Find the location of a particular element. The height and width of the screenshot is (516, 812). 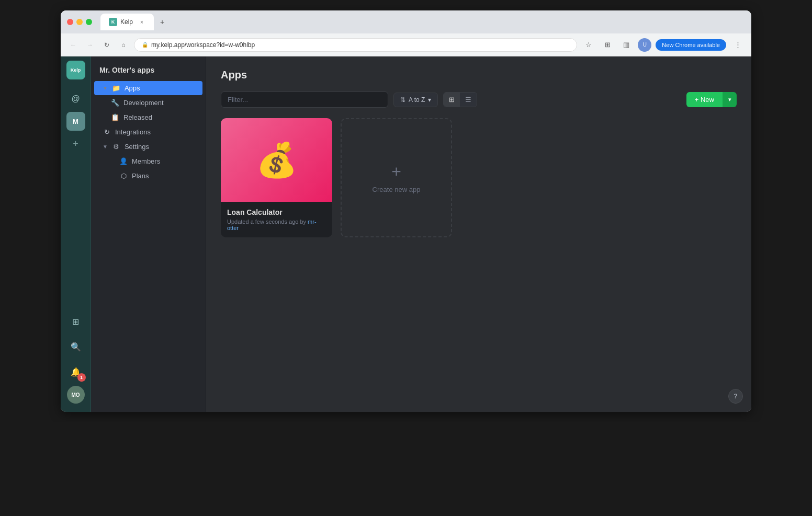

create-plus-icon: + is located at coordinates (397, 171).